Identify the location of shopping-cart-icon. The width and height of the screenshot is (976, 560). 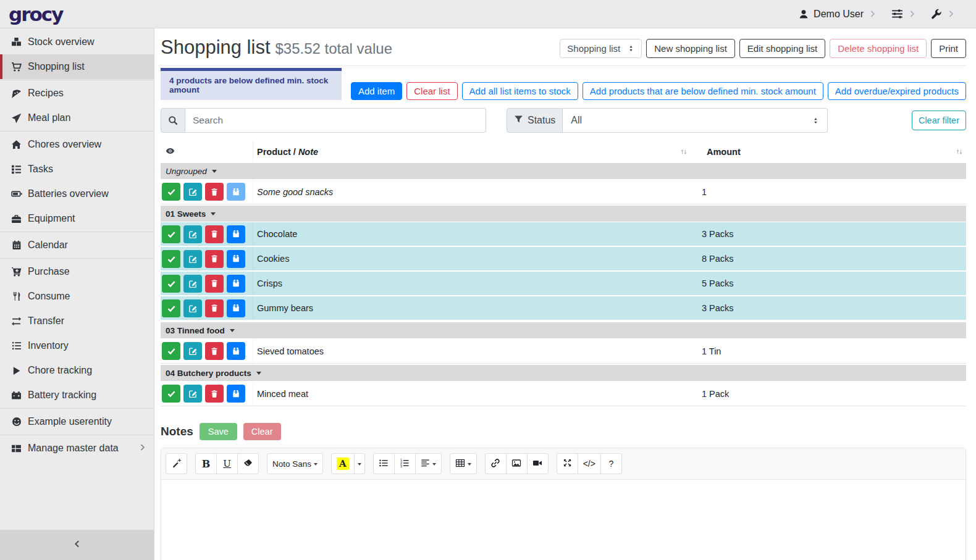
(16, 67).